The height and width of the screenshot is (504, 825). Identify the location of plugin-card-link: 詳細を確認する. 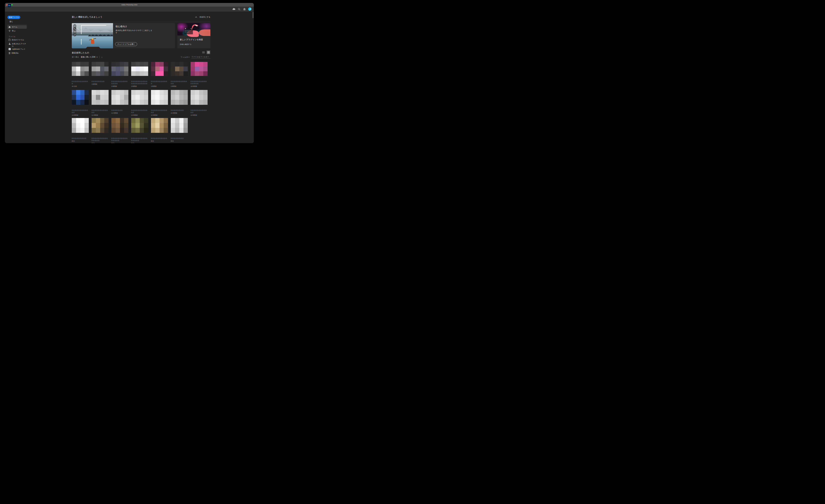
(195, 44).